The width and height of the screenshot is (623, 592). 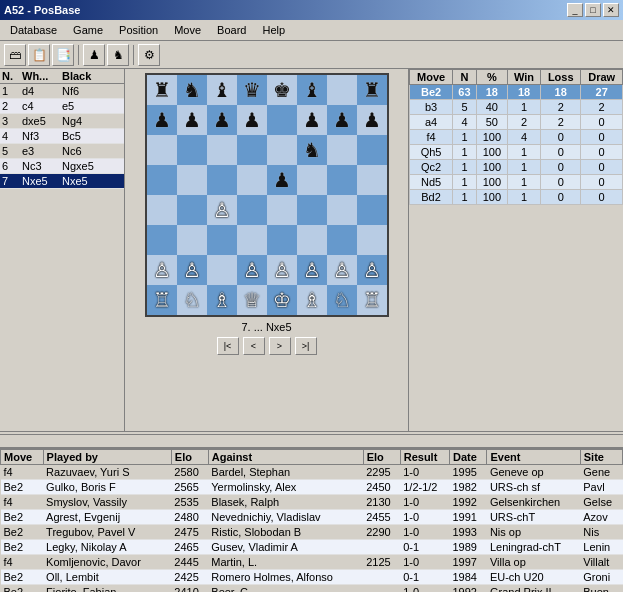 I want to click on board-cell: ♕, so click(x=252, y=300).